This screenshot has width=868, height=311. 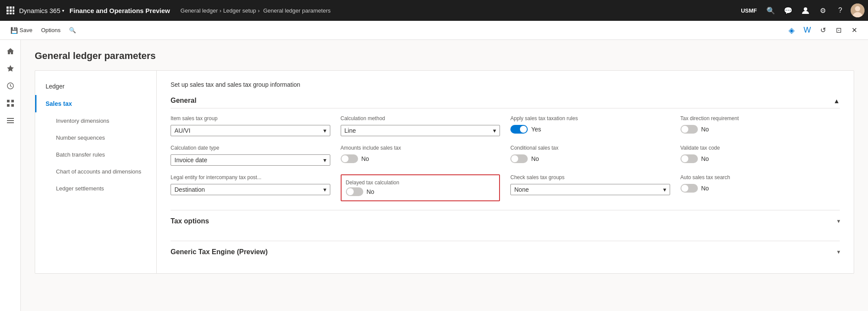 I want to click on calculation-date-type-dropdown: Invoice date ▾, so click(x=250, y=160).